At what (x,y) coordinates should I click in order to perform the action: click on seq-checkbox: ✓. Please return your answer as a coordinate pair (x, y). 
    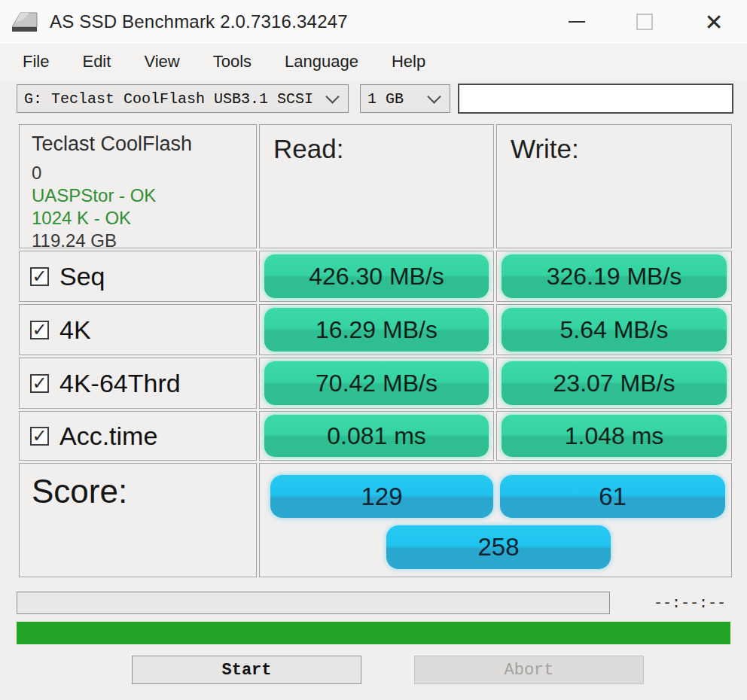
    Looking at the image, I should click on (39, 277).